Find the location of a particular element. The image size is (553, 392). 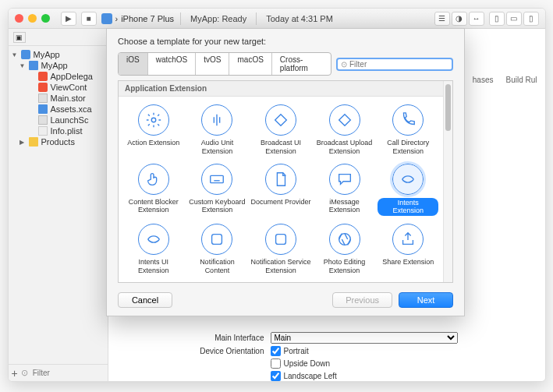

phone-icon is located at coordinates (408, 120).